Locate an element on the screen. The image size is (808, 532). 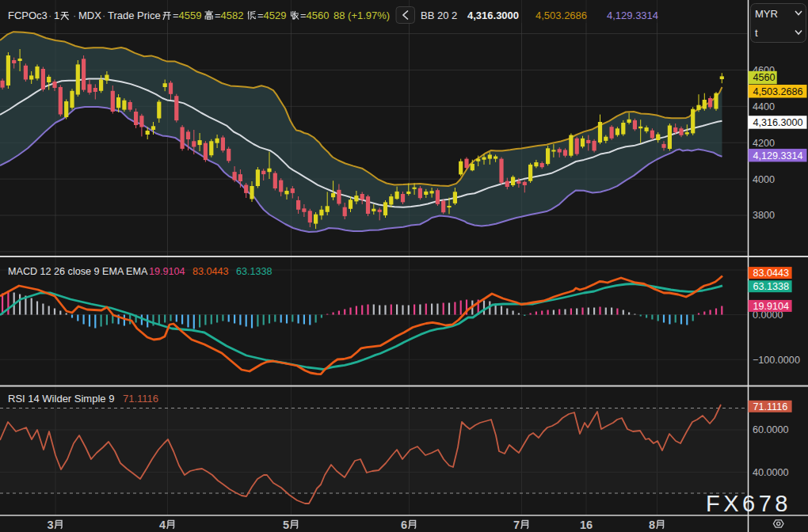
svg-text: =4529 is located at coordinates (273, 16).